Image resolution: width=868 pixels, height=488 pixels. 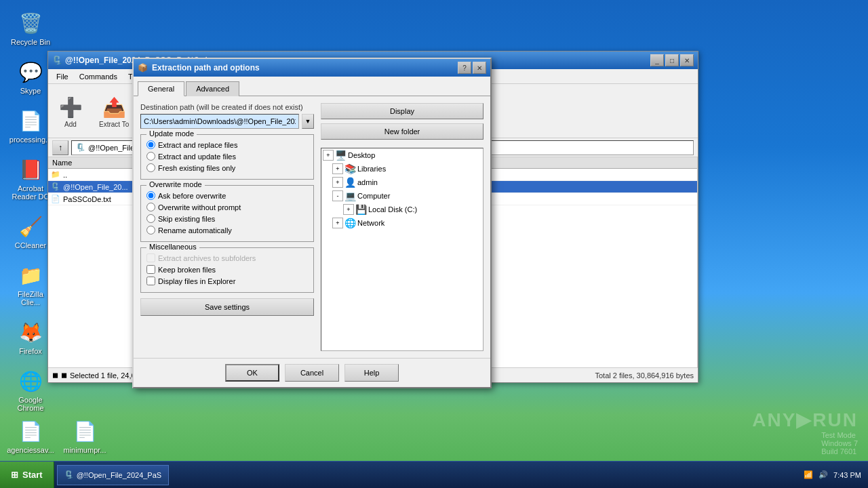 I want to click on miscellaneous-legend: Miscellaneous, so click(x=173, y=247).